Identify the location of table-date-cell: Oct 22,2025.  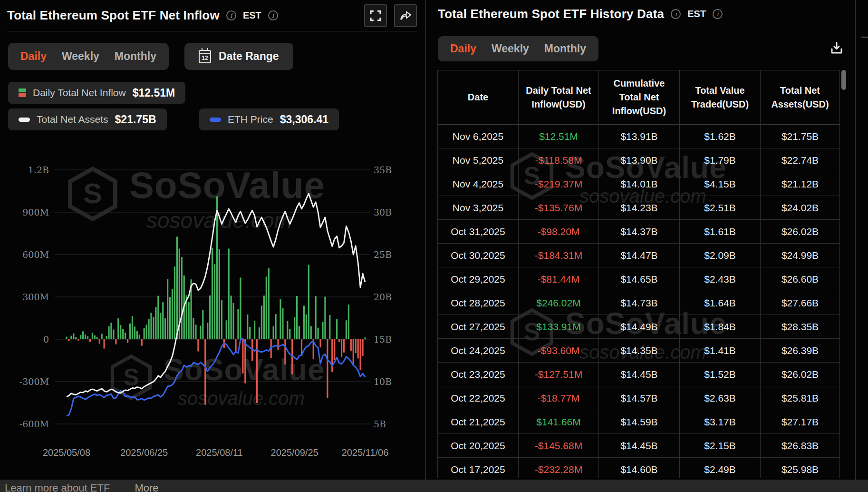
(478, 398).